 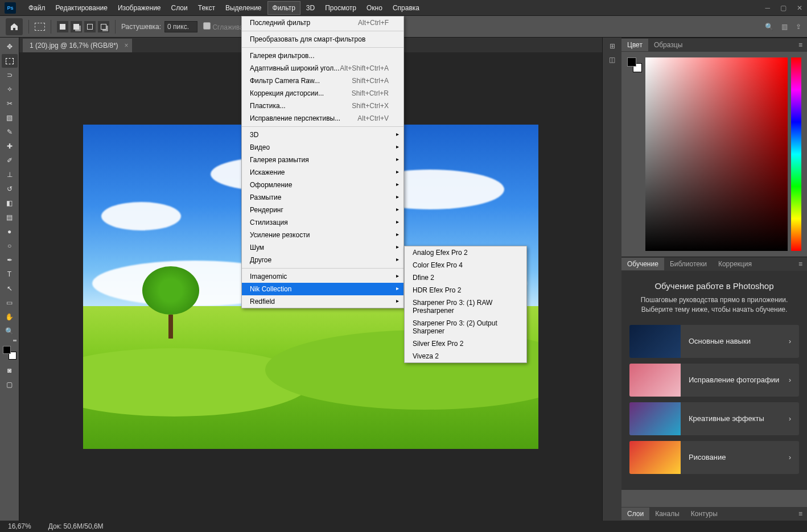 I want to click on filter-last: Последний фильтрAlt+Ctrl+F, so click(x=323, y=23).